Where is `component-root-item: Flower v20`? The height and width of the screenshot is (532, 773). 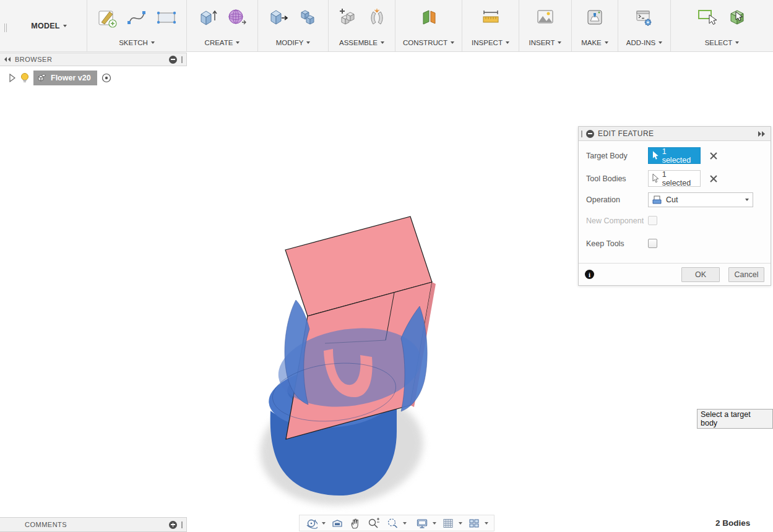 component-root-item: Flower v20 is located at coordinates (66, 78).